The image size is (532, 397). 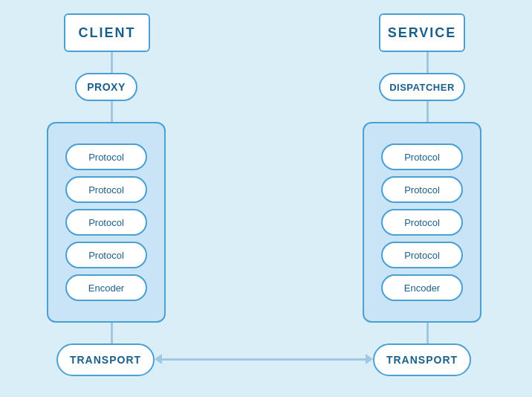 What do you see at coordinates (422, 157) in the screenshot?
I see `service-protocol-1: Protocol` at bounding box center [422, 157].